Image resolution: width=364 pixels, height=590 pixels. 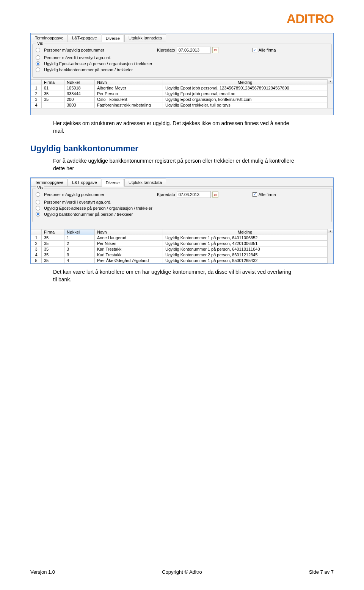 What do you see at coordinates (129, 261) in the screenshot?
I see `cell: Pær Åke Ødegård Ægøland` at bounding box center [129, 261].